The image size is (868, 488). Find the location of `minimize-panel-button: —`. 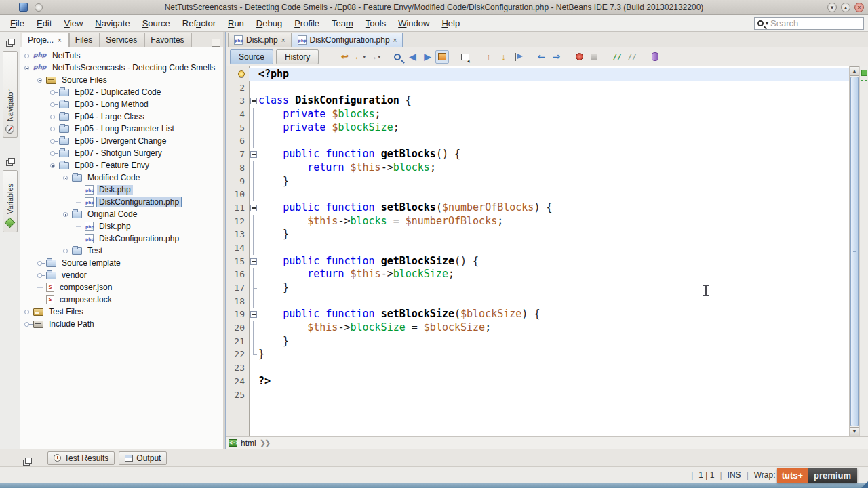

minimize-panel-button: — is located at coordinates (216, 43).